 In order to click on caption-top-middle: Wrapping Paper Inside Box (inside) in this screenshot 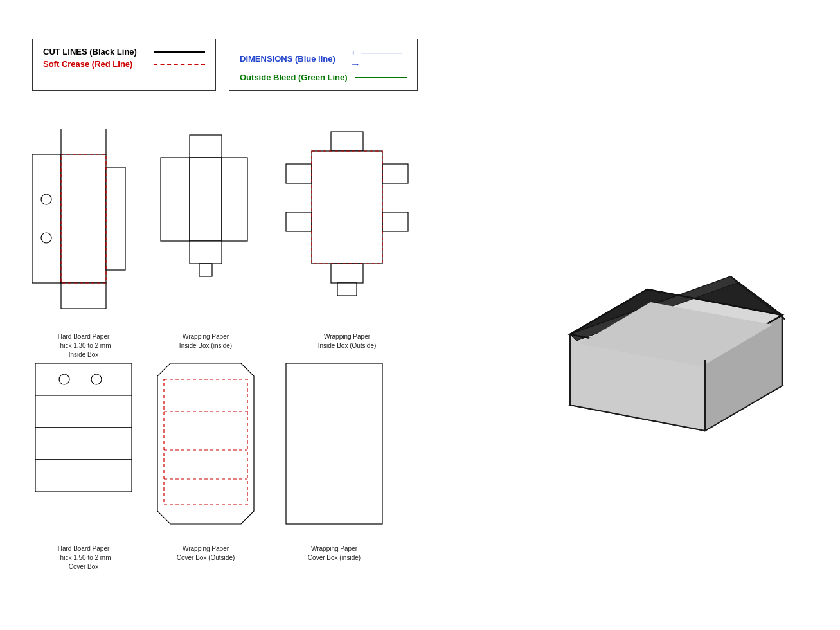, I will do `click(206, 341)`.